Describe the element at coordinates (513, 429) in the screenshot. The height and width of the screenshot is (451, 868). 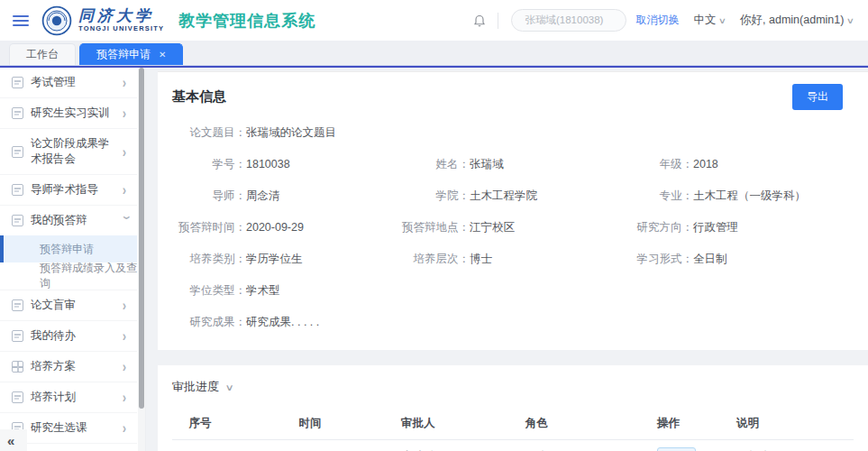
I see `approval-table: 序号 时间 审批人 角色 操作 说明 1 2020/09/30 11:44:16` at that location.